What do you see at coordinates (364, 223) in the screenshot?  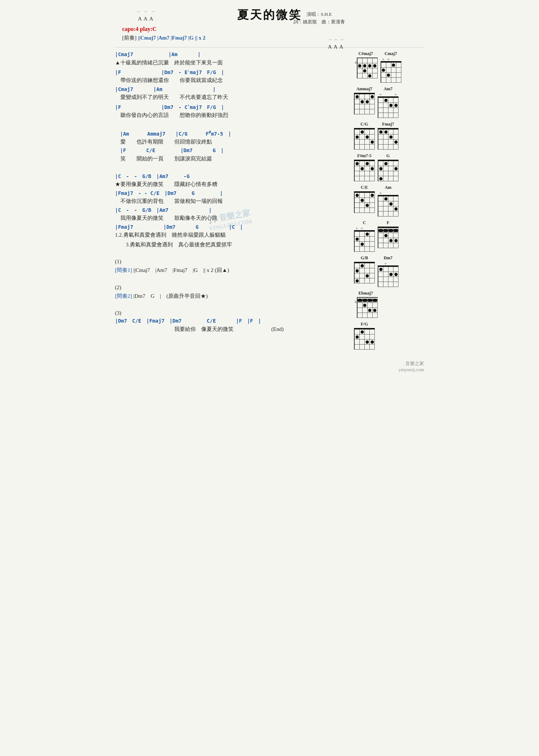 I see `chord-name: C` at bounding box center [364, 223].